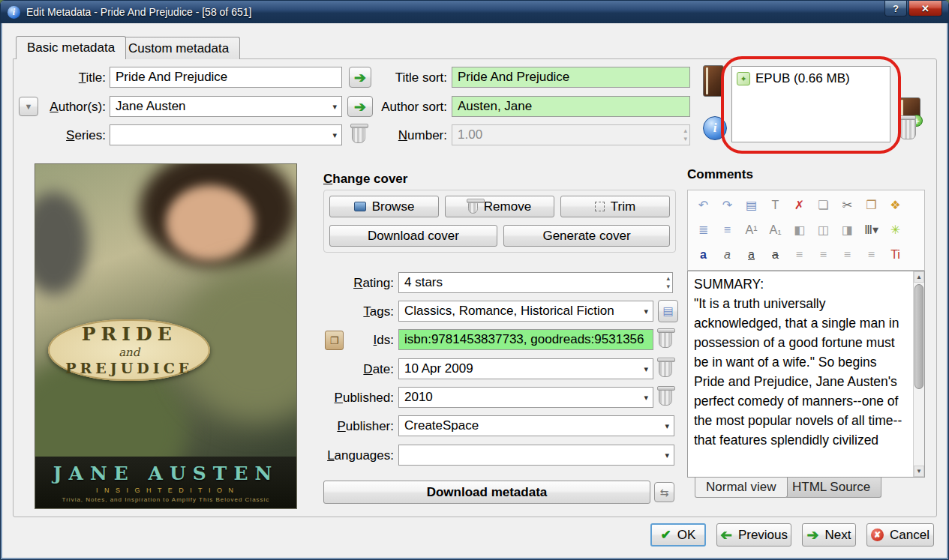 The height and width of the screenshot is (560, 949). What do you see at coordinates (646, 312) in the screenshot?
I see `chevron-down-icon: ▾` at bounding box center [646, 312].